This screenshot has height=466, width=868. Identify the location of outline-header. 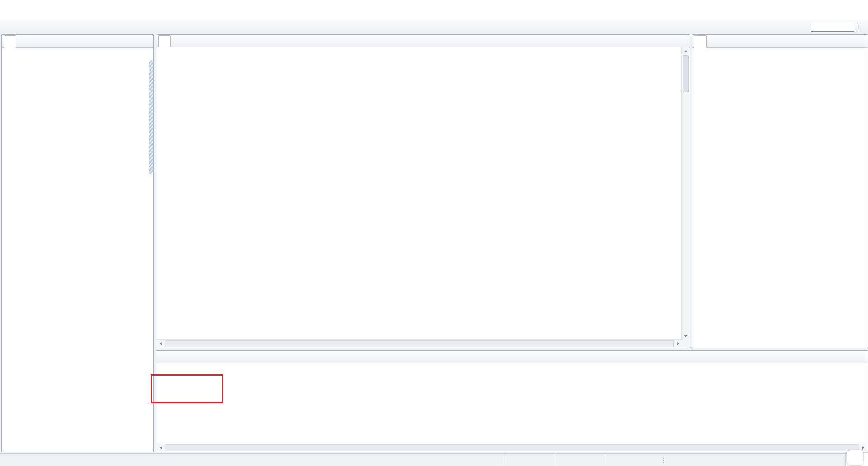
(780, 41).